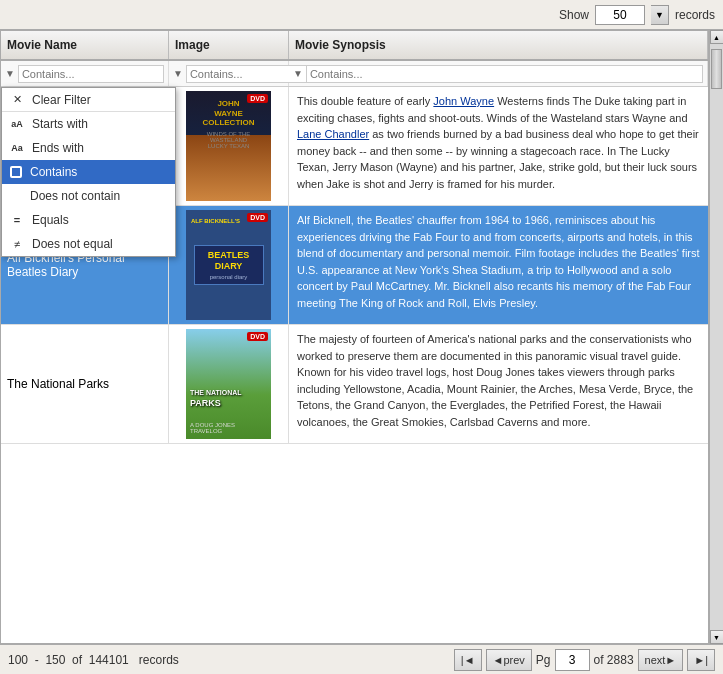 The height and width of the screenshot is (674, 723). I want to click on dvd-badge-1: DVD, so click(258, 98).